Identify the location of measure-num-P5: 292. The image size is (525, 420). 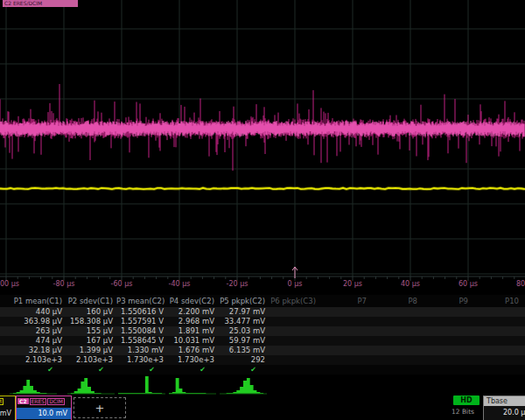
(243, 360).